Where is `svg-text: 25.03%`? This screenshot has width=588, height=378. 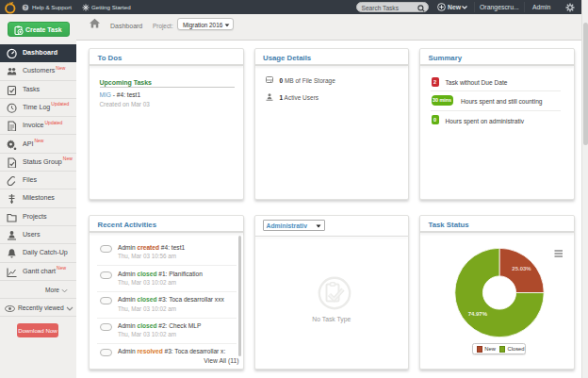
svg-text: 25.03% is located at coordinates (522, 269).